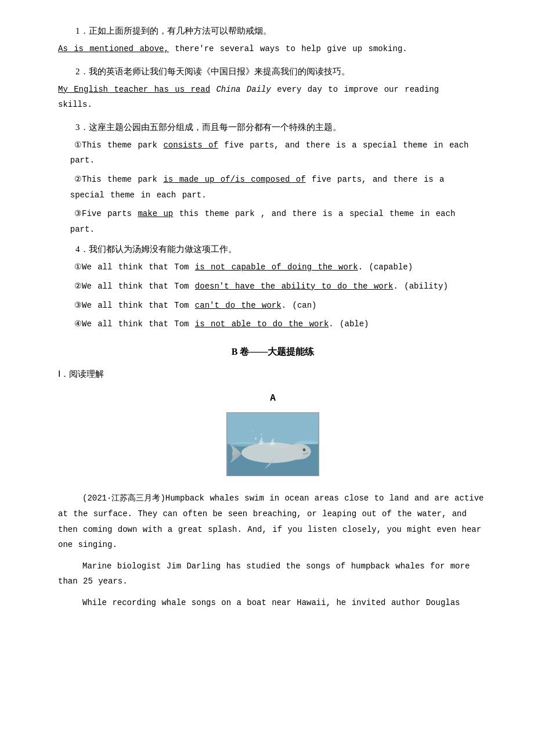 The height and width of the screenshot is (756, 534). Describe the element at coordinates (273, 374) in the screenshot. I see `section-i-label: Ⅰ．阅读理解` at that location.